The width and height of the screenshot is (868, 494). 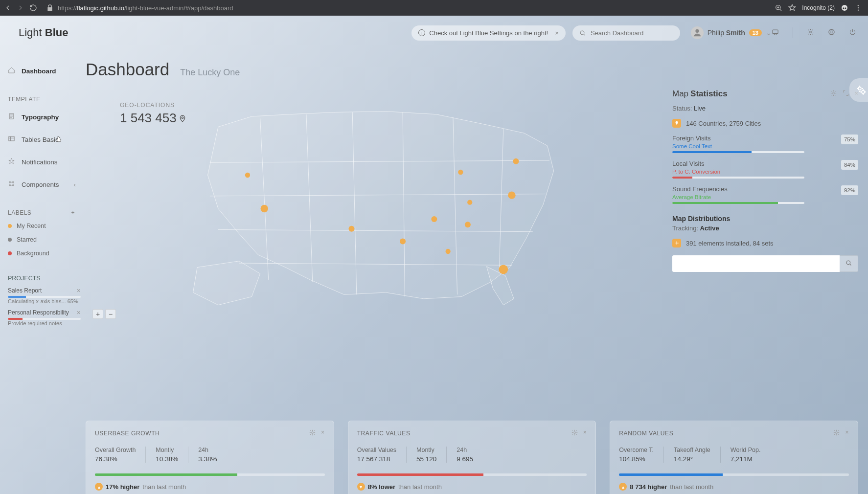 What do you see at coordinates (778, 8) in the screenshot?
I see `zoom-icon` at bounding box center [778, 8].